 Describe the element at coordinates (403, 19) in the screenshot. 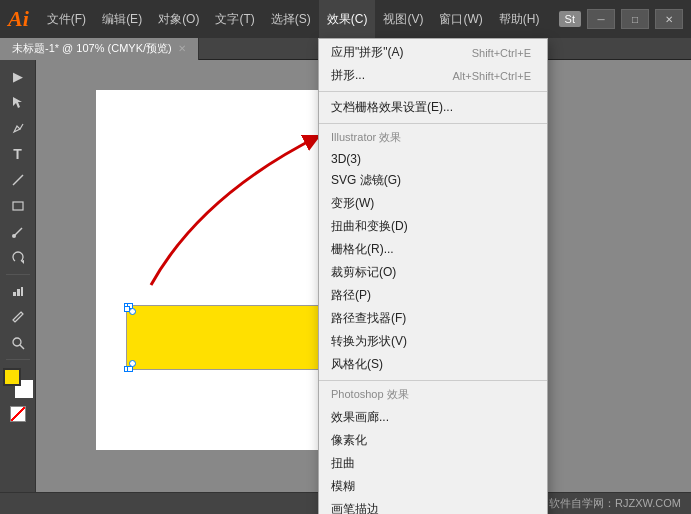

I see `menu-view: 视图(V)` at that location.